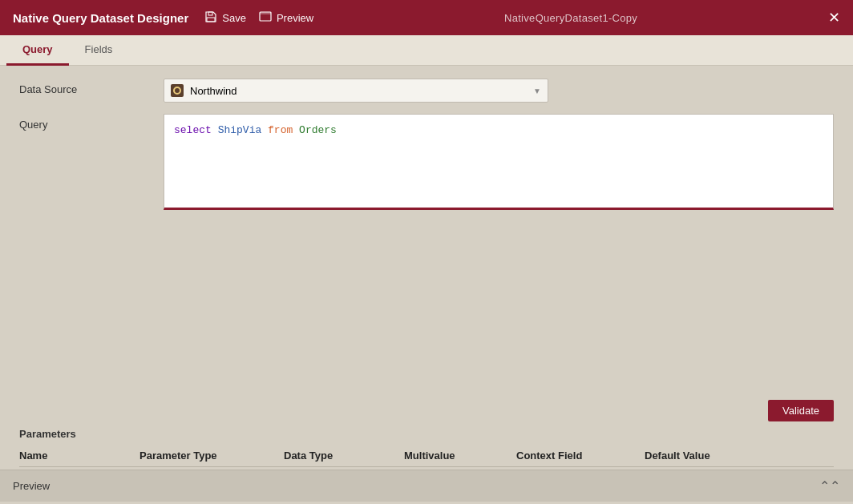  What do you see at coordinates (38, 50) in the screenshot?
I see `tab-query: Query` at bounding box center [38, 50].